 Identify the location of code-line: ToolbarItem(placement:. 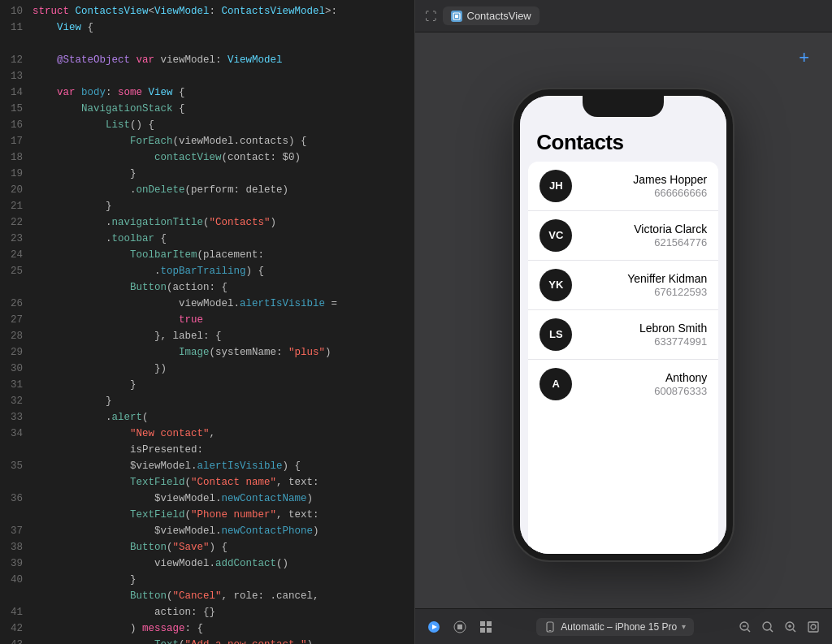
(220, 255).